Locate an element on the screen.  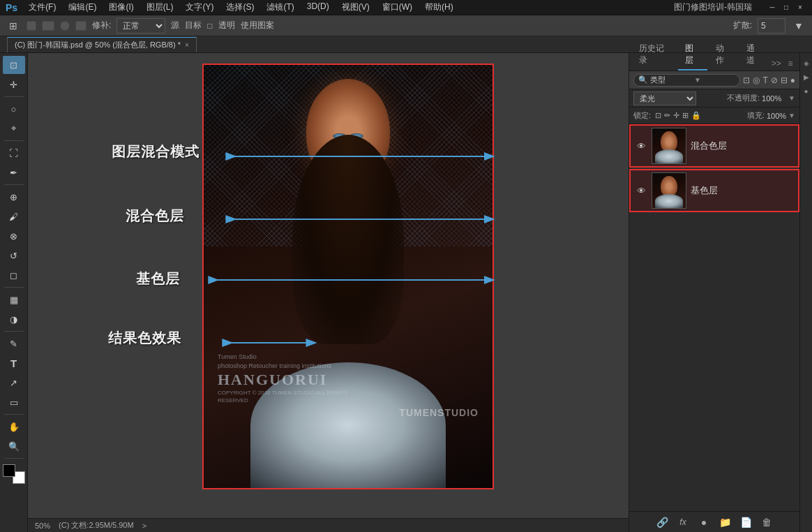
status-arrow: > is located at coordinates (144, 526).